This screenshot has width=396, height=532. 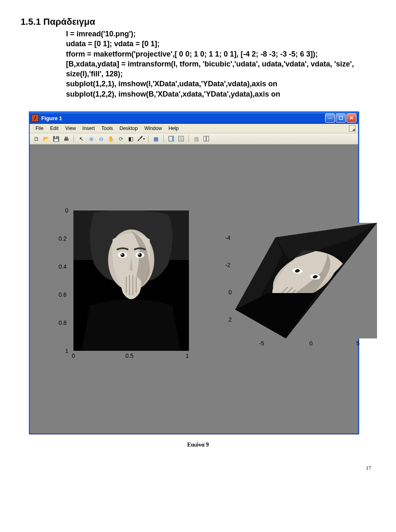 What do you see at coordinates (221, 69) in the screenshot?
I see `code-line: [B,xdata,ydata] = imtransform(I, tform, …` at bounding box center [221, 69].